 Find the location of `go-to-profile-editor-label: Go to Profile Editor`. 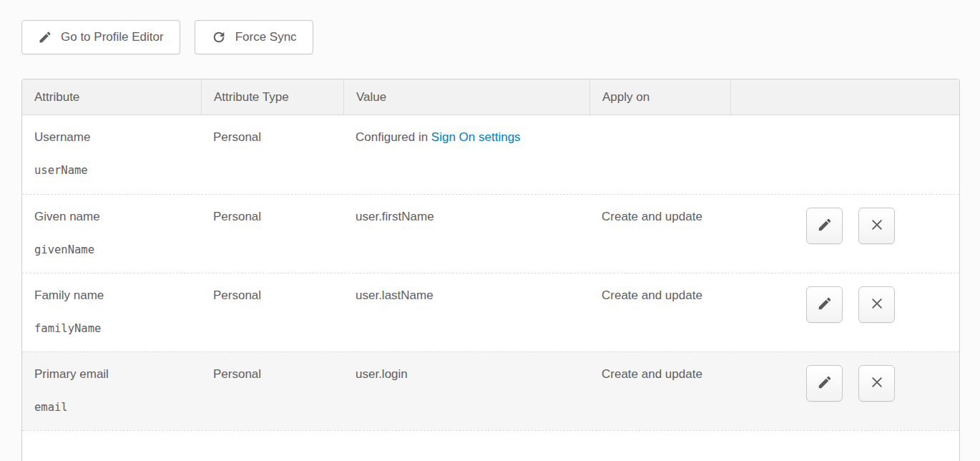

go-to-profile-editor-label: Go to Profile Editor is located at coordinates (112, 37).